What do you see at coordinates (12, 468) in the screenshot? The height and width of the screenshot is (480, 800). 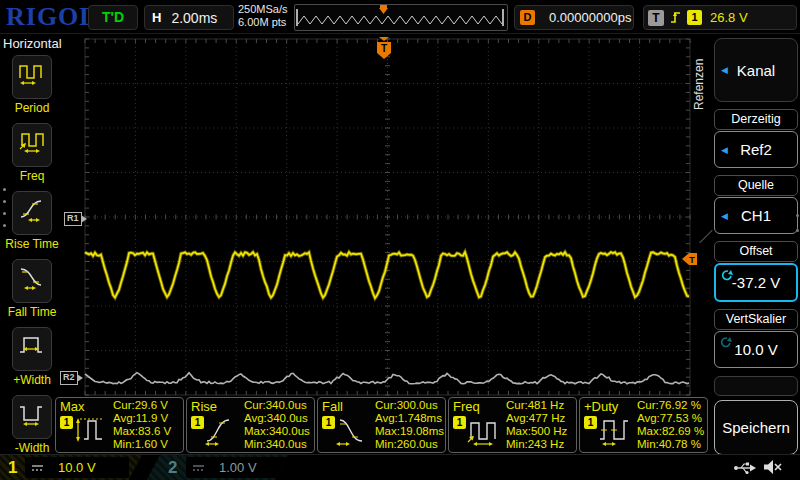 I see `channel1-number: 1` at bounding box center [12, 468].